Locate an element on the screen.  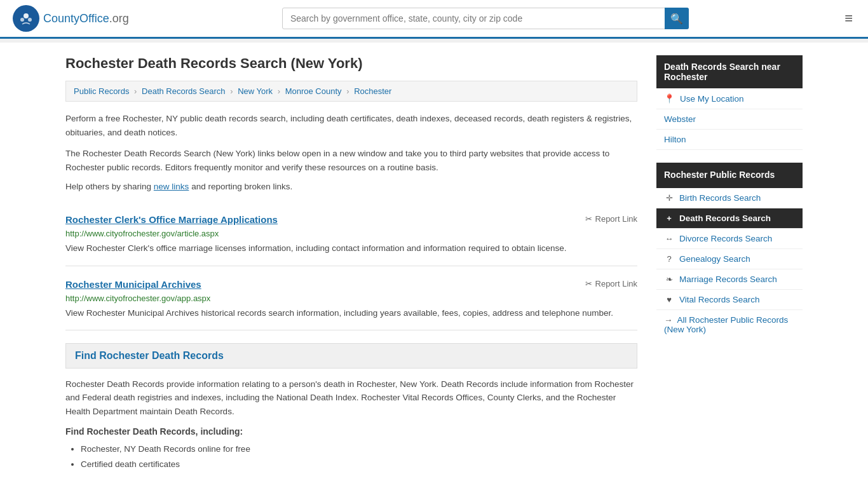
find-section-heading-bar: Find Rochester Death Records is located at coordinates (351, 356).